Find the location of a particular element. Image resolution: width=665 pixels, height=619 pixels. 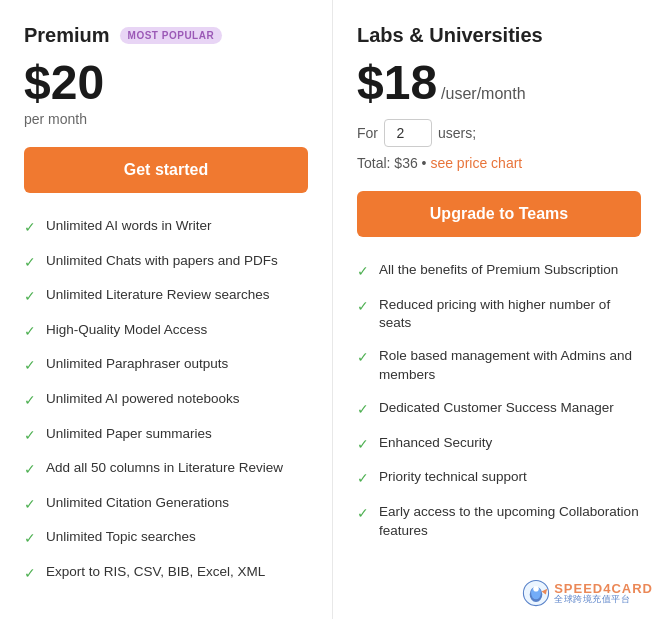

for-users-row: For users; is located at coordinates (499, 133).